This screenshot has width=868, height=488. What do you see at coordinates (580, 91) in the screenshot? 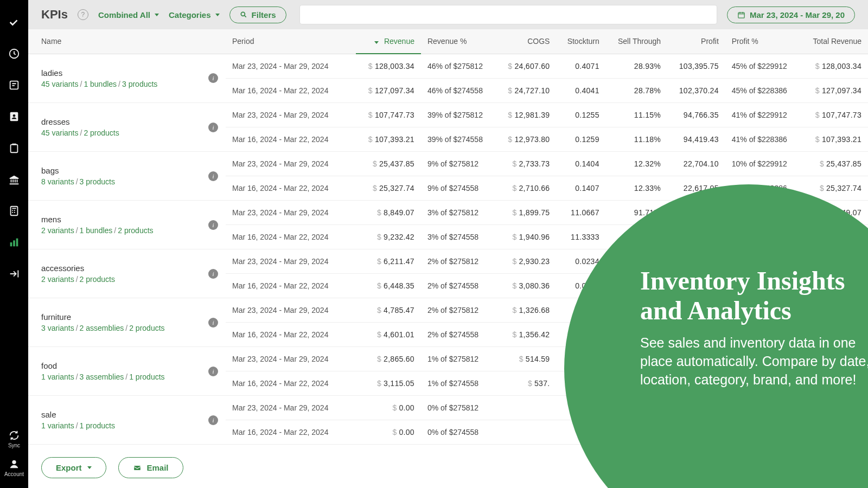
I see `cell: 0.4041` at bounding box center [580, 91].